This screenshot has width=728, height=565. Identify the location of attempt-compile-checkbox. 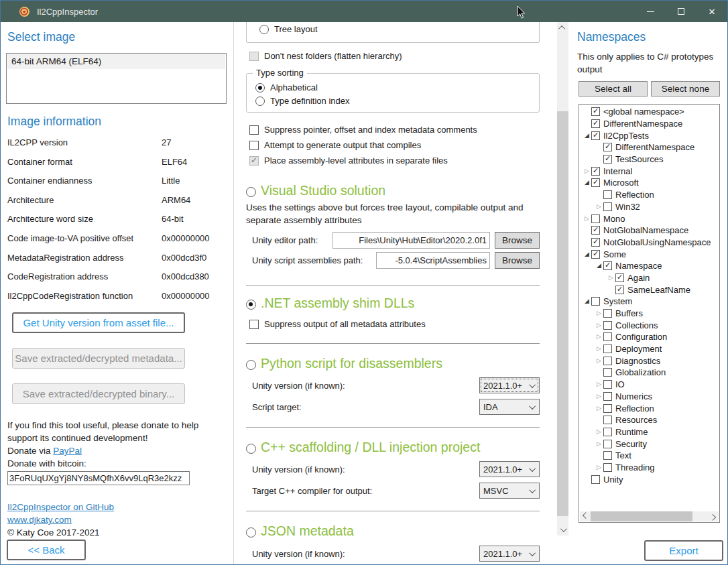
(254, 145).